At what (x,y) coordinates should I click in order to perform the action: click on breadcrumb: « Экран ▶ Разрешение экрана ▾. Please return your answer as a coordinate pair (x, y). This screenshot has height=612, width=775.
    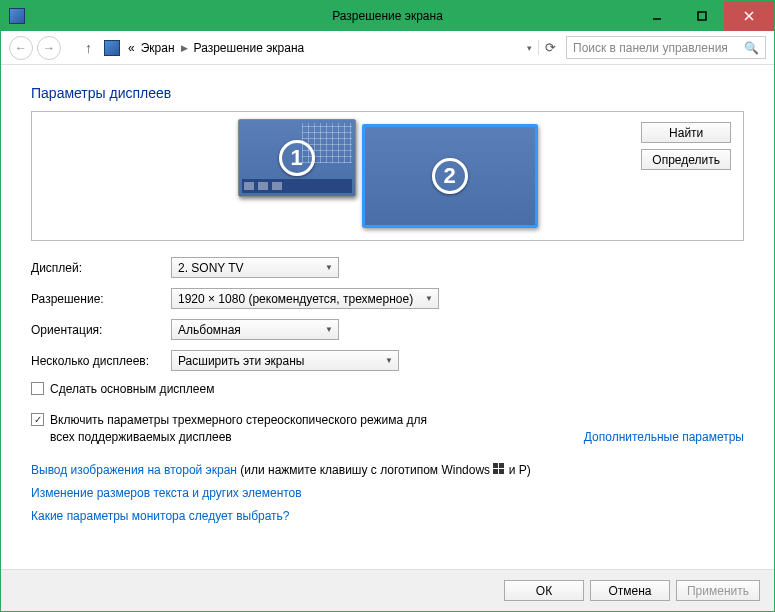
    Looking at the image, I should click on (317, 48).